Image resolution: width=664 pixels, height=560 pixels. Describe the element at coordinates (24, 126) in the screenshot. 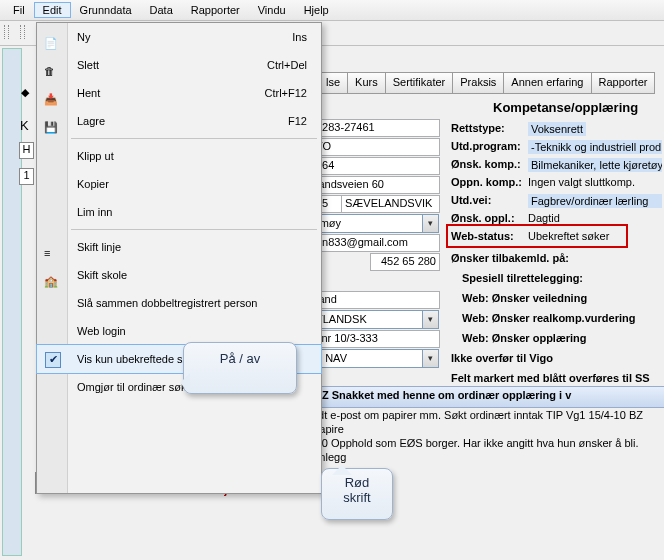

I see `left-letter-k: K` at that location.